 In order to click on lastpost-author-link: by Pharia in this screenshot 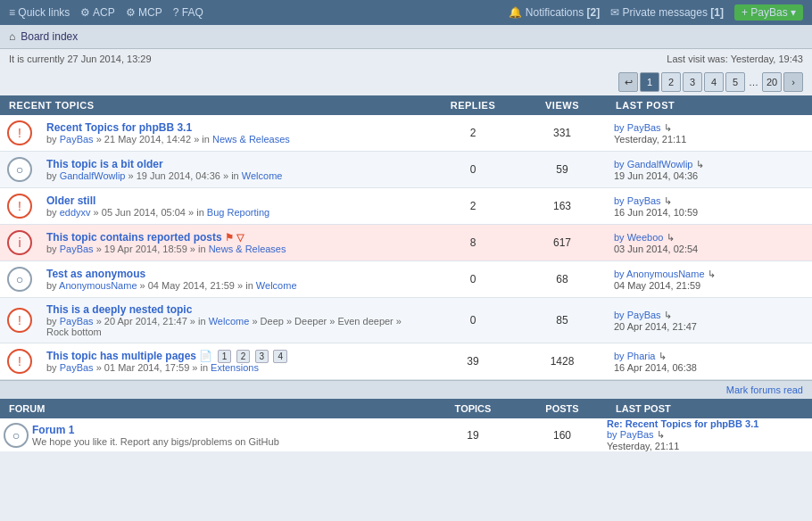, I will do `click(634, 356)`.